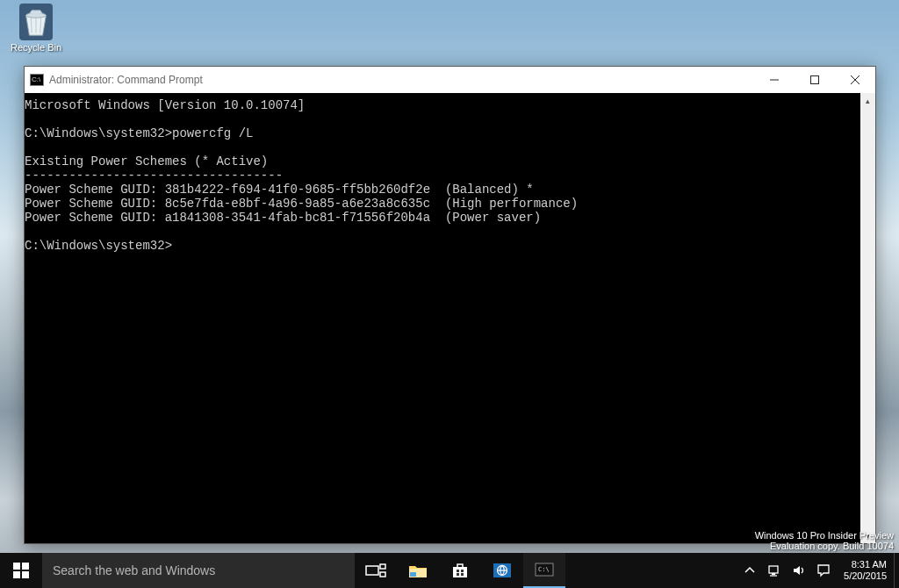 The width and height of the screenshot is (899, 588). I want to click on minimize-button, so click(774, 80).